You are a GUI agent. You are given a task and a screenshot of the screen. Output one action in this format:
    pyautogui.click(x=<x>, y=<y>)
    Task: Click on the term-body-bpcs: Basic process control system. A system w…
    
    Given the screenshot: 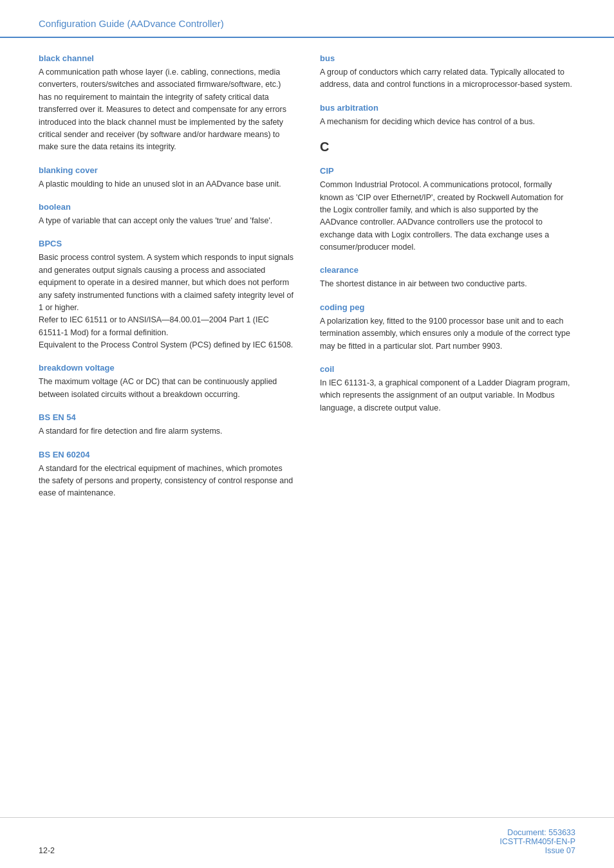 What is the action you would take?
    pyautogui.click(x=166, y=301)
    